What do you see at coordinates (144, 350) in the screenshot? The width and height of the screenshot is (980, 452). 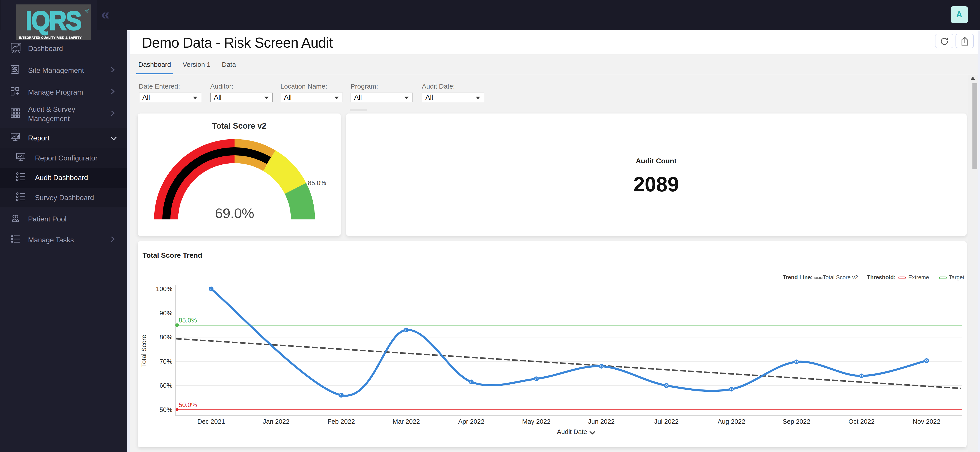 I see `svg-text: Total Score` at bounding box center [144, 350].